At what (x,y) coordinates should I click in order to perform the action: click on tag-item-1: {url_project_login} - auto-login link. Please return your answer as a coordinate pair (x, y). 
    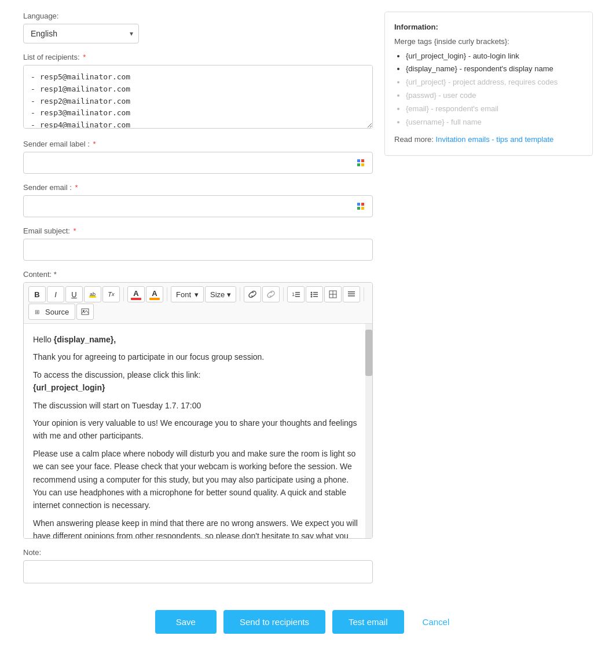
    Looking at the image, I should click on (494, 57).